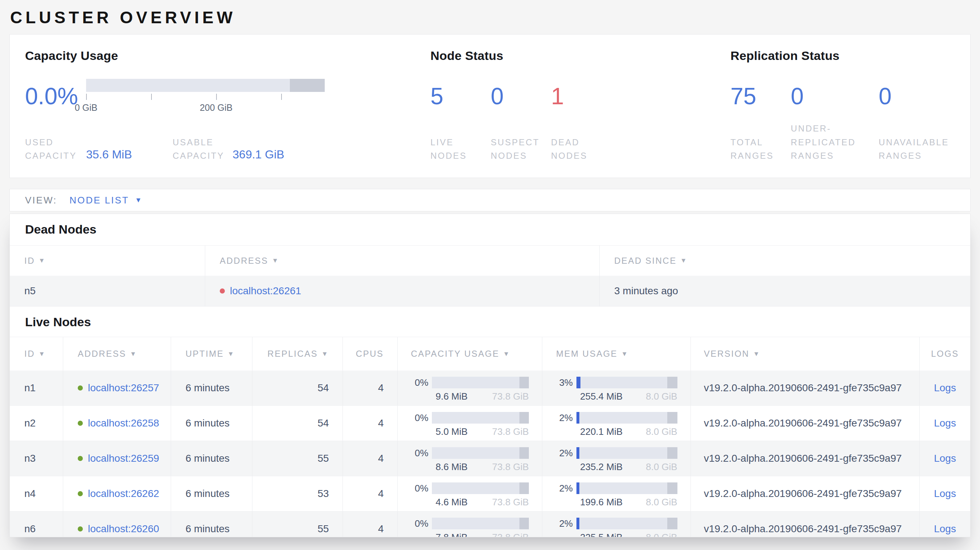 This screenshot has width=980, height=550. I want to click on node-address-link: localhost:26259, so click(123, 459).